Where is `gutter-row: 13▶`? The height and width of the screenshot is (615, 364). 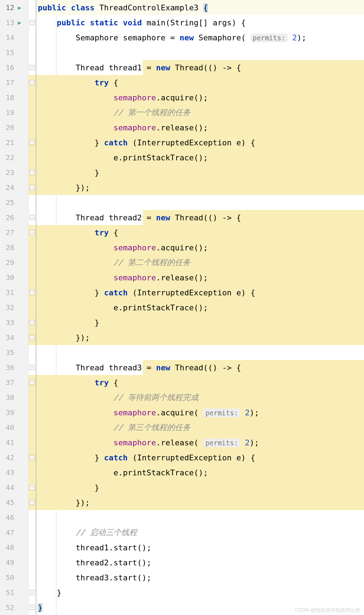 gutter-row: 13▶ is located at coordinates (14, 22).